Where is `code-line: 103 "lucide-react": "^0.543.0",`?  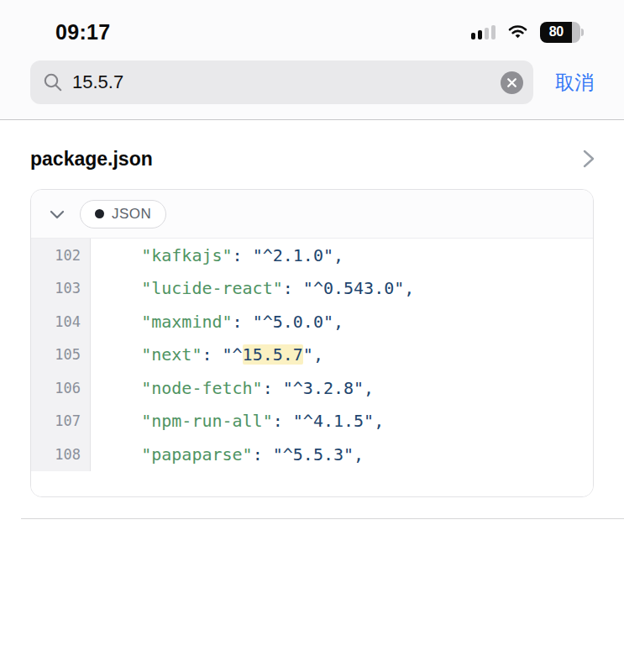
code-line: 103 "lucide-react": "^0.543.0", is located at coordinates (312, 289).